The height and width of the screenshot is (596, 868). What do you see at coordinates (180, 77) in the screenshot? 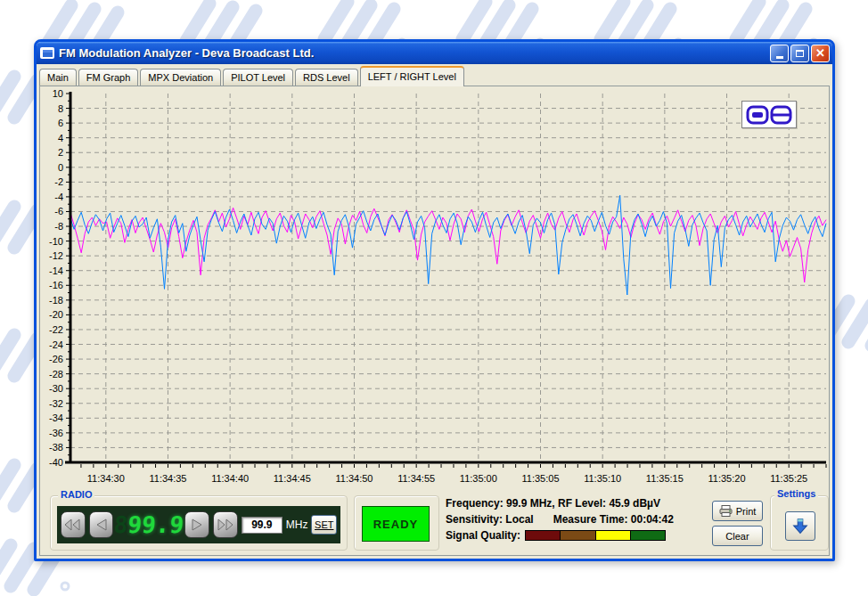
I see `tab-mpx-deviation: MPX Deviation` at bounding box center [180, 77].